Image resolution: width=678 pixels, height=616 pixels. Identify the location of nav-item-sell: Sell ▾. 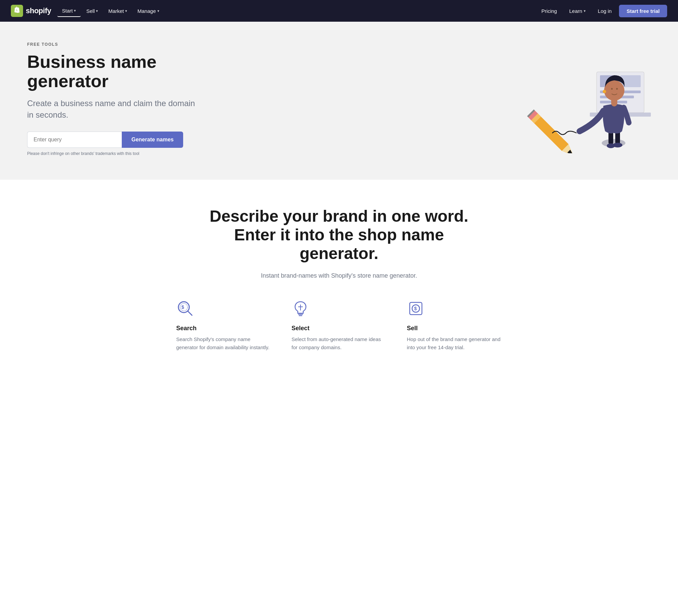
(92, 11).